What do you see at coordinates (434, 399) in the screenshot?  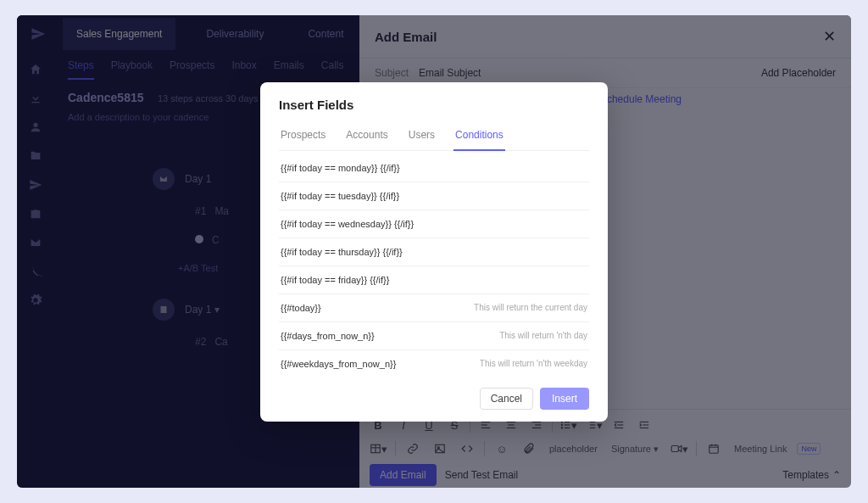 I see `modal-actions: Cancel Insert` at bounding box center [434, 399].